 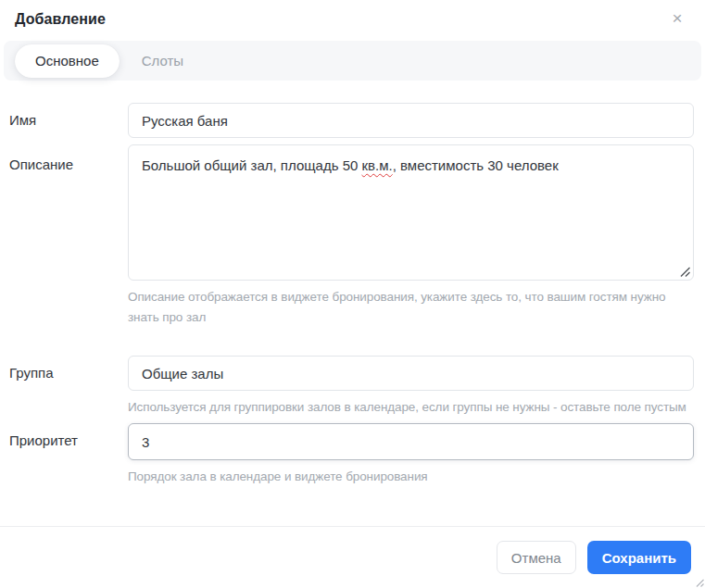 I want to click on cancel-button: Отмена, so click(x=536, y=557).